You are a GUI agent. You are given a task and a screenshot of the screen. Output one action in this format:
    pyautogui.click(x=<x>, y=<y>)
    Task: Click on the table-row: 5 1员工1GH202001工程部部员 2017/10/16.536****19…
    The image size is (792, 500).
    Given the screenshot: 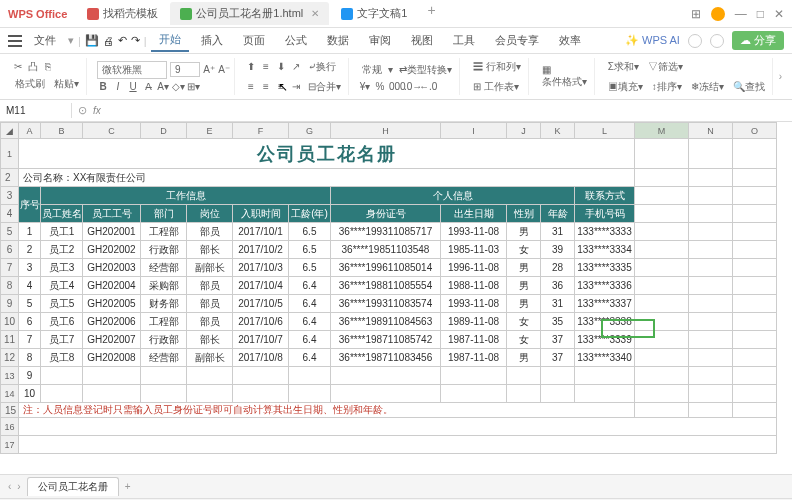 What is the action you would take?
    pyautogui.click(x=389, y=232)
    